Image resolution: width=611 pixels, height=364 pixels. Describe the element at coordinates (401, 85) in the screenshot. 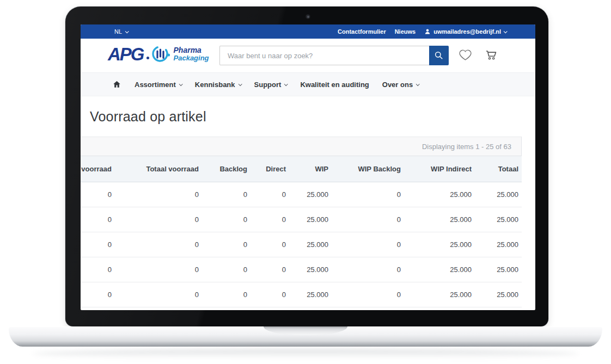

I see `nav-item-over-ons: Over ons` at that location.